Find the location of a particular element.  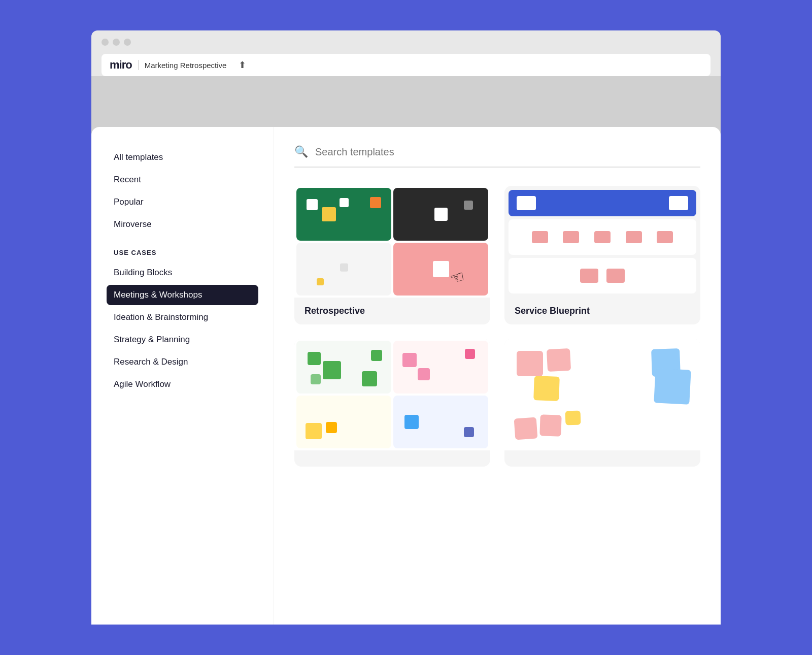

template-preview-scatter is located at coordinates (392, 395).